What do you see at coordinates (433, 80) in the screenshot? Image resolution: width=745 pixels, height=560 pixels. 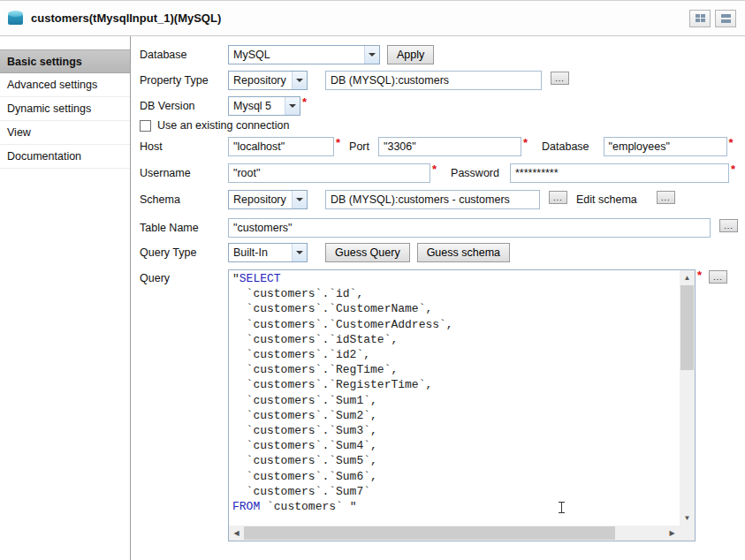 I see `property-repository-field: DB (MYSQL):customers` at bounding box center [433, 80].